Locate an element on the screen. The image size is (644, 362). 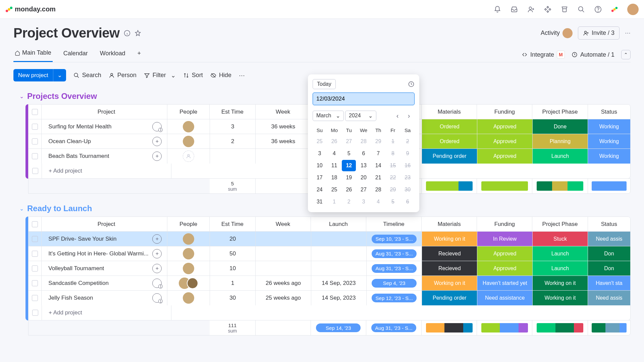
col-est-time: Est Time is located at coordinates (232, 224).